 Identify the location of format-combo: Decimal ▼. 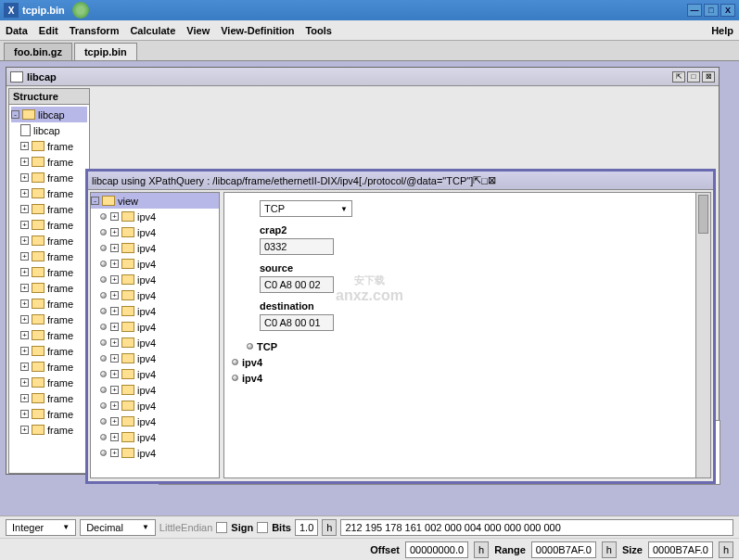
(118, 528).